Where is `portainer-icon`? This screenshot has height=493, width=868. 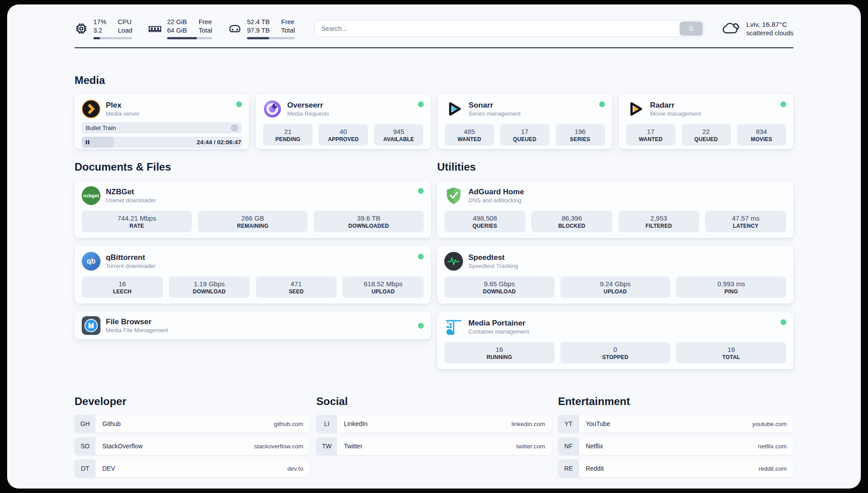
portainer-icon is located at coordinates (454, 327).